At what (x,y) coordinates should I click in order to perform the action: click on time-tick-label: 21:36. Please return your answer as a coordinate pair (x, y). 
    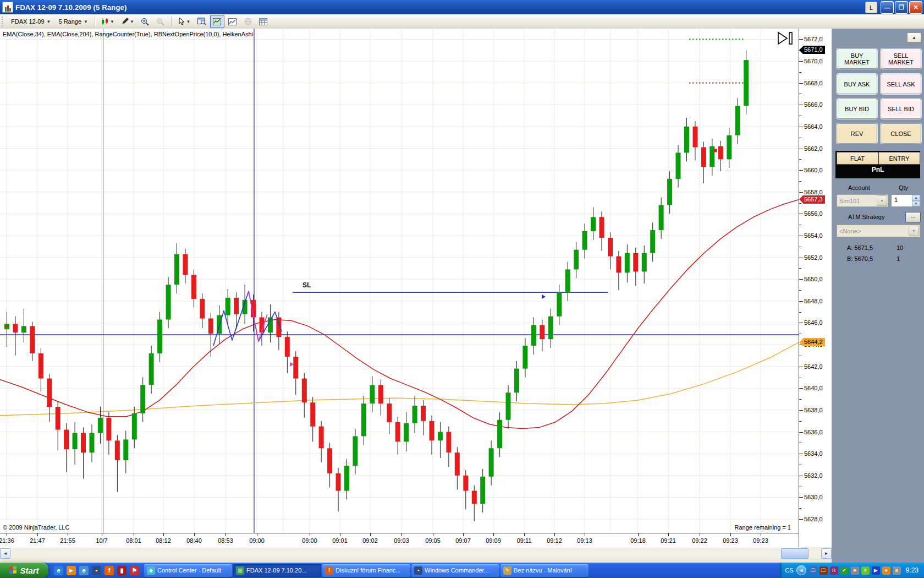
    Looking at the image, I should click on (7, 541).